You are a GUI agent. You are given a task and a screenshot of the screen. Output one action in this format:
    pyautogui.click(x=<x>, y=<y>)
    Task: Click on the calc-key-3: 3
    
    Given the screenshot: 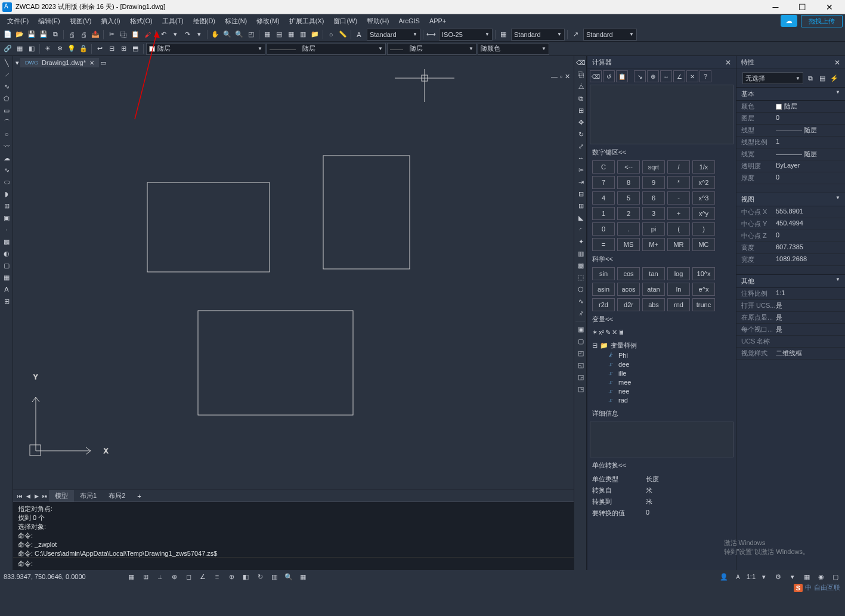 What is the action you would take?
    pyautogui.click(x=654, y=213)
    